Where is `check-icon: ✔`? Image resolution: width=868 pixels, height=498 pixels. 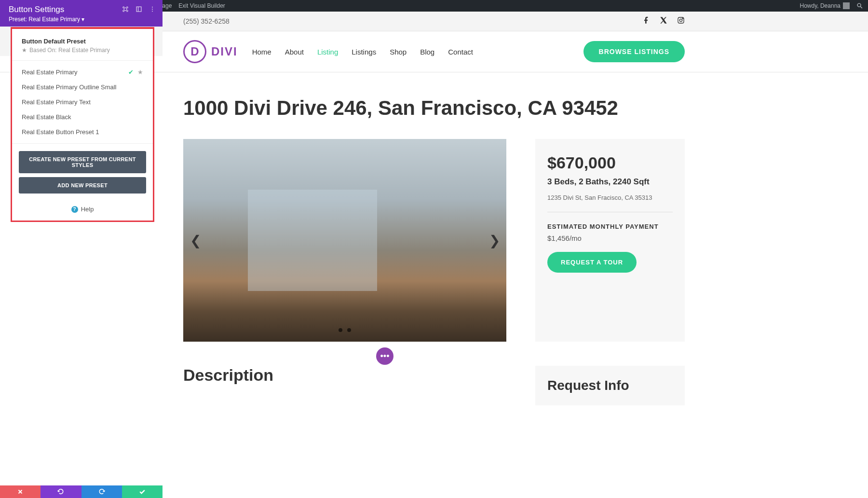
check-icon: ✔ is located at coordinates (131, 72).